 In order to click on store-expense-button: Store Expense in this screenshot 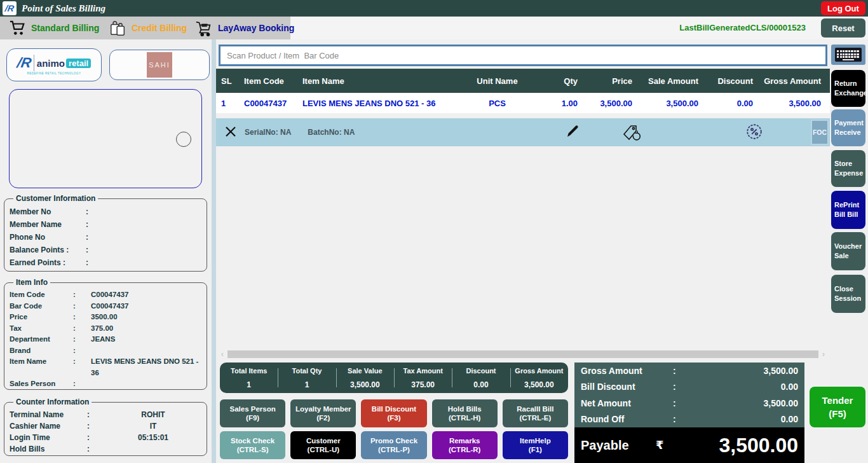, I will do `click(848, 169)`.